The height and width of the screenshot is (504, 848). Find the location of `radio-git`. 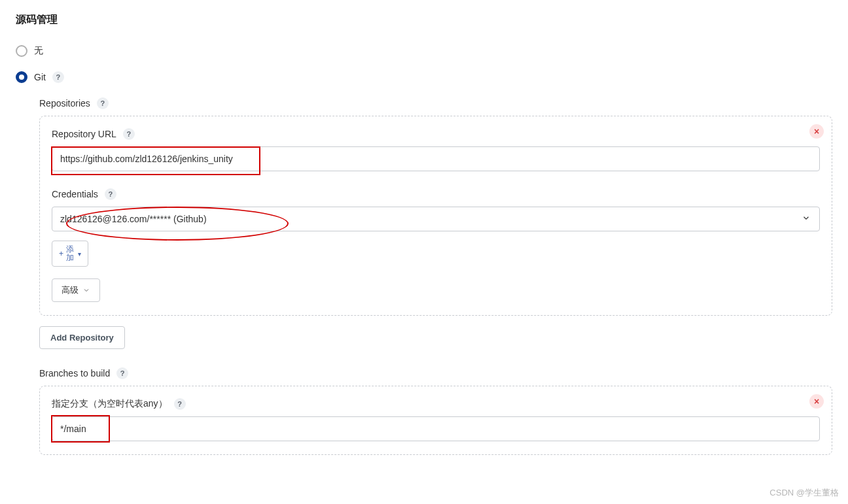

radio-git is located at coordinates (22, 77).